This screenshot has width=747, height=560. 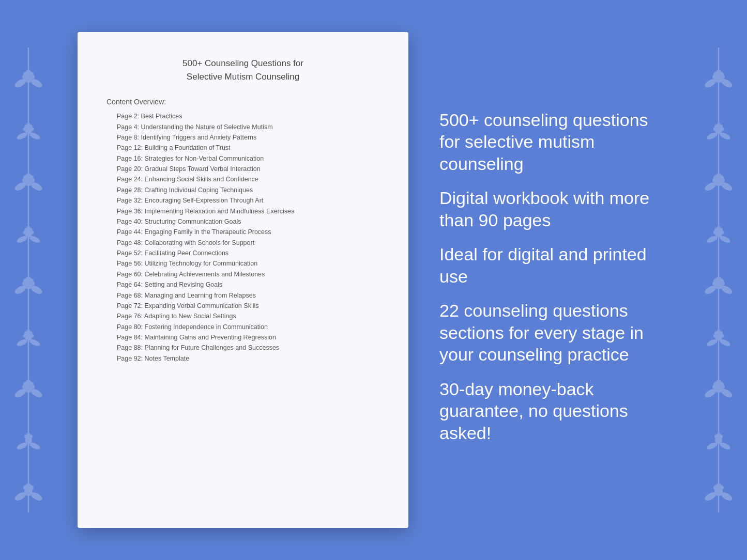 What do you see at coordinates (243, 295) in the screenshot?
I see `toc-item: Page 68: Managing and Learning from Rela…` at bounding box center [243, 295].